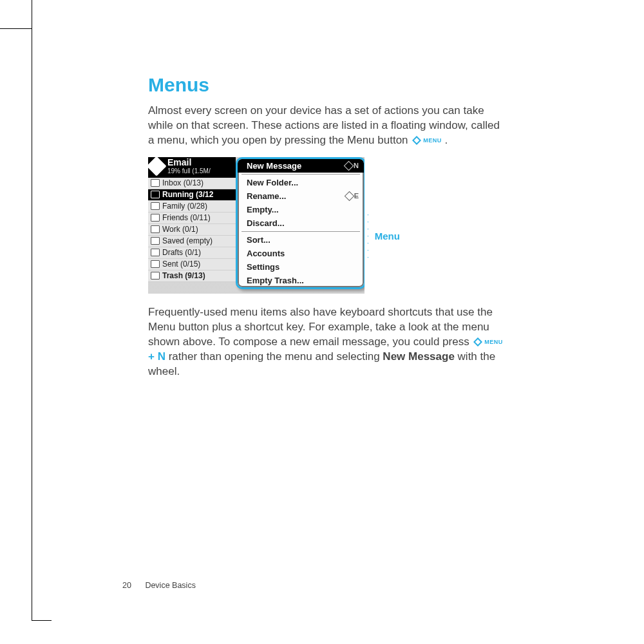 The height and width of the screenshot is (644, 644). I want to click on page-number: 20, so click(127, 585).